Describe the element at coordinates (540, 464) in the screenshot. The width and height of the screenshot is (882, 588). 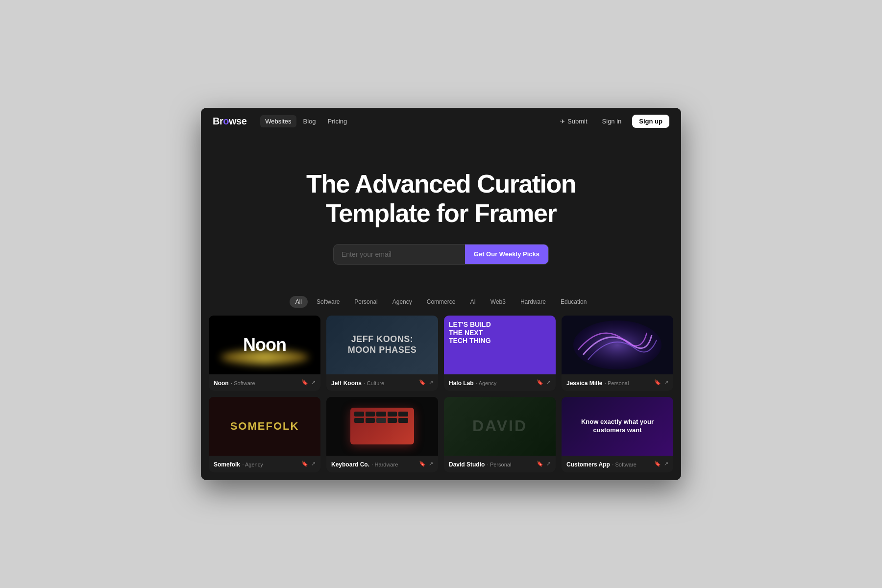
I see `bookmark-icon-david: 🔖` at that location.